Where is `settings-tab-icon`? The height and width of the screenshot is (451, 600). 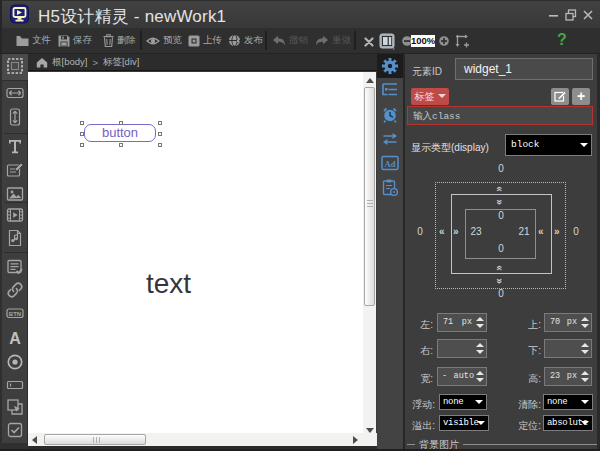 settings-tab-icon is located at coordinates (390, 66).